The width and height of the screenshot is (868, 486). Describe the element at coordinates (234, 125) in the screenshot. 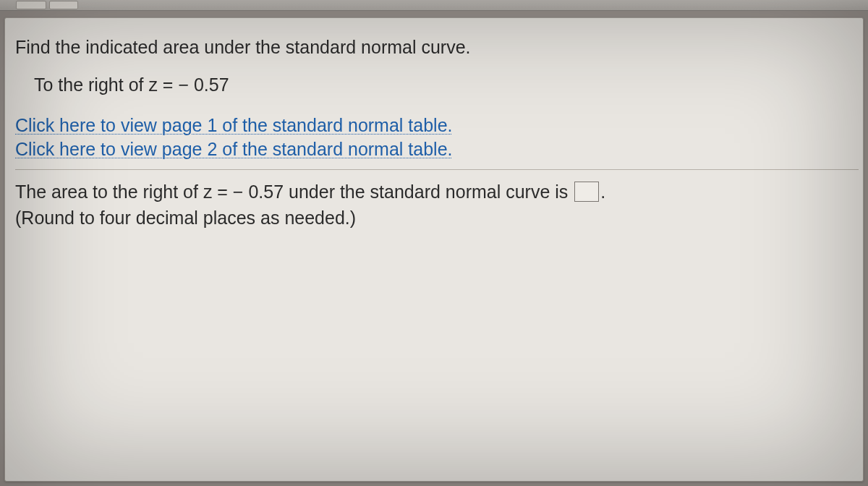

I see `link-standard-normal-table-page1: Click here to view page 1 of the standar…` at that location.